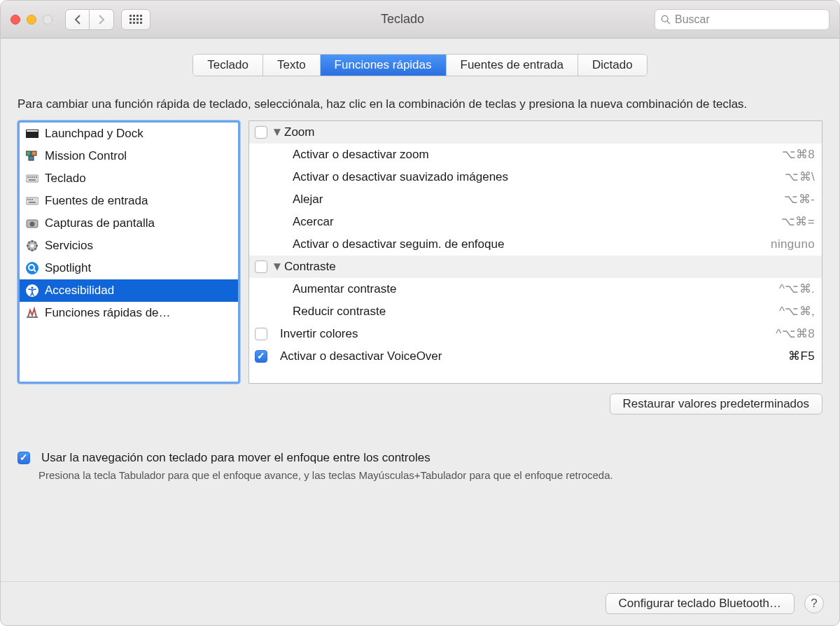 Image resolution: width=840 pixels, height=626 pixels. What do you see at coordinates (797, 311) in the screenshot?
I see `shortcut-key: ^⌥⌘,` at bounding box center [797, 311].